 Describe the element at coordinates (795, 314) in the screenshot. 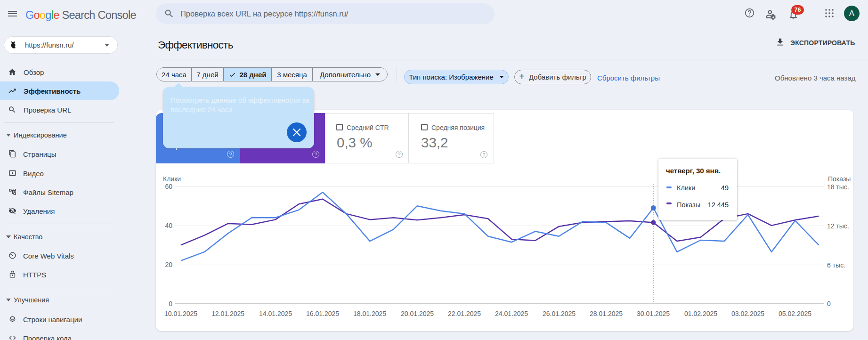

I see `svg-text: 05.02.2025` at that location.